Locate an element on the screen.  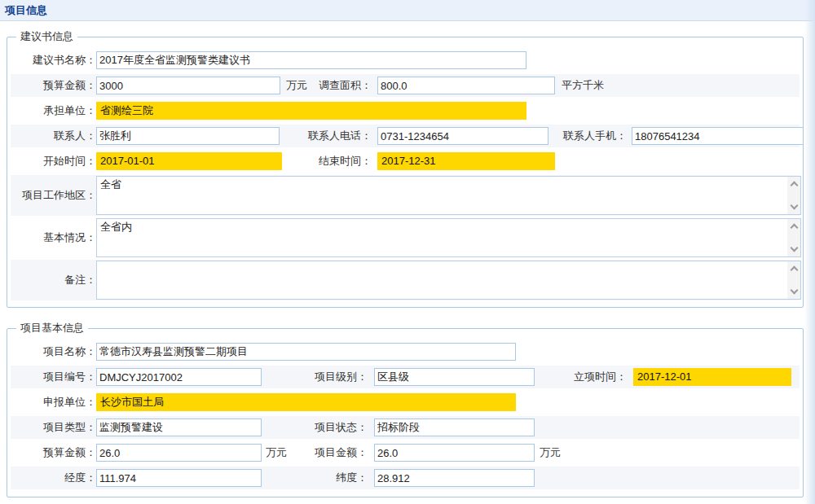
remark-wrap is located at coordinates (448, 280).